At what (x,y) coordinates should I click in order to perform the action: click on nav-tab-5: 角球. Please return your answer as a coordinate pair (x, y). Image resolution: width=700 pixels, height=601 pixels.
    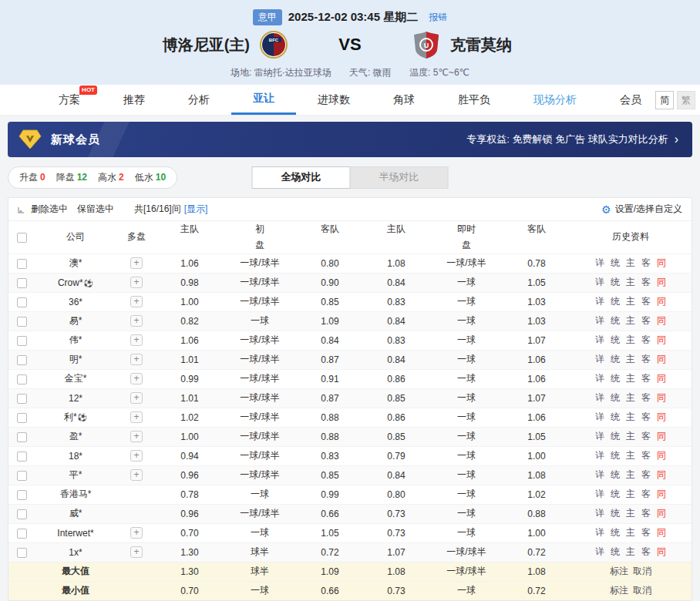
    Looking at the image, I should click on (404, 100).